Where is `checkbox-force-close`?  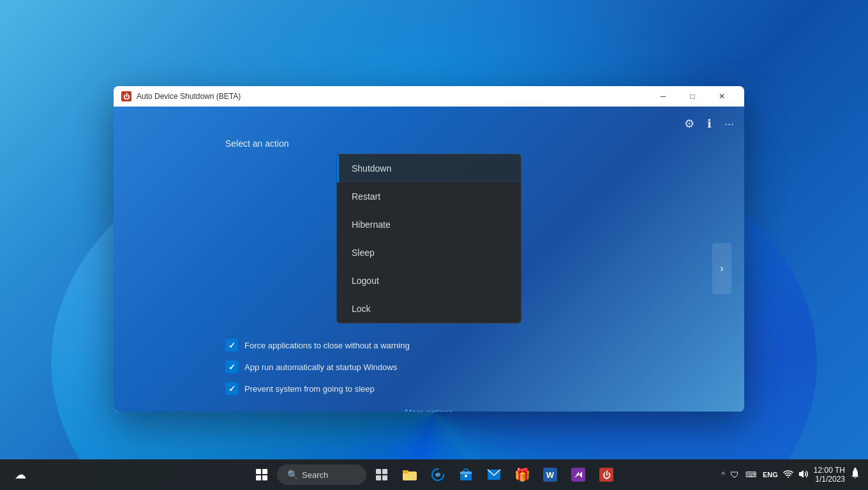 checkbox-force-close is located at coordinates (232, 345).